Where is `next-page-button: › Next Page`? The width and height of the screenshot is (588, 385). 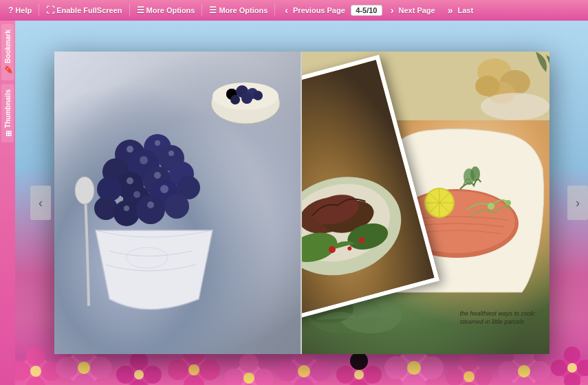 next-page-button: › Next Page is located at coordinates (411, 10).